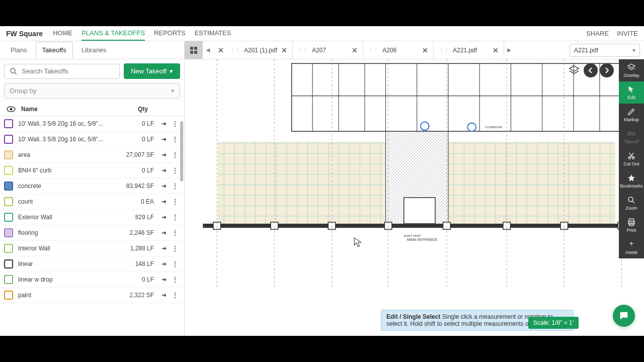  Describe the element at coordinates (92, 264) in the screenshot. I see `takeoff-row: linear 148 LF ➔ ⋮` at that location.